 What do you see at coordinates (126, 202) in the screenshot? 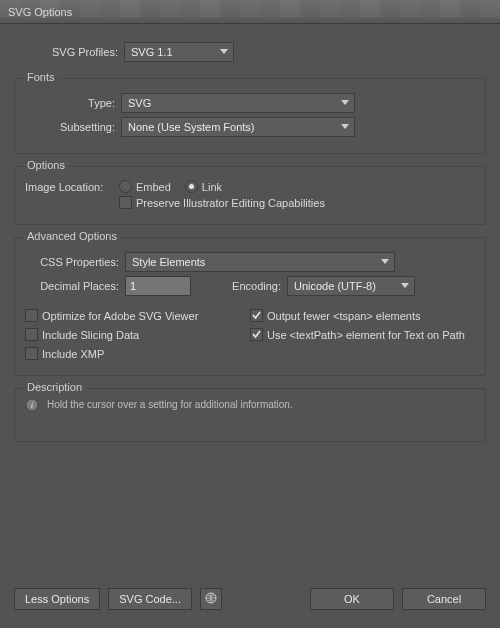
I see `preserve-checkbox` at bounding box center [126, 202].